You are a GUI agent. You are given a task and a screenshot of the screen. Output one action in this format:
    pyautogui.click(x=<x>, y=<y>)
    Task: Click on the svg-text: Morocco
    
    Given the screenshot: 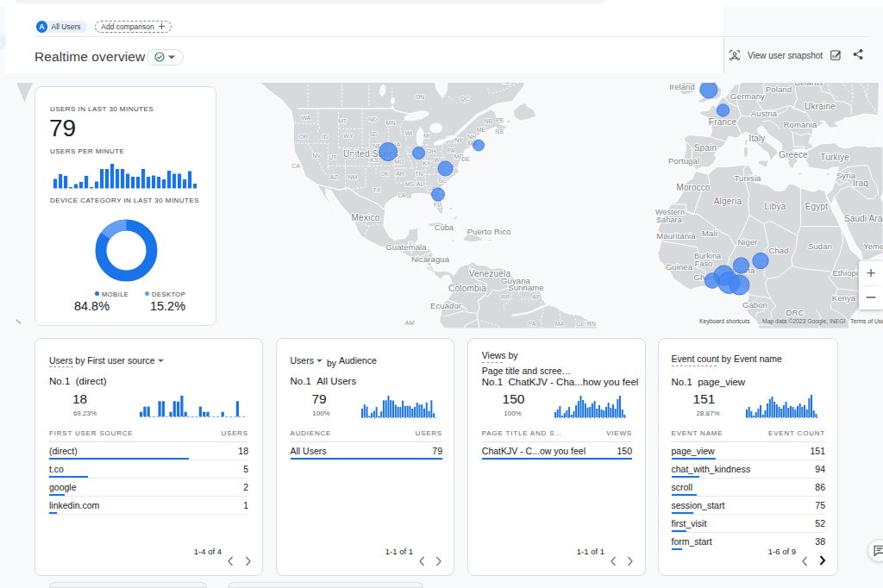 What is the action you would take?
    pyautogui.click(x=693, y=188)
    